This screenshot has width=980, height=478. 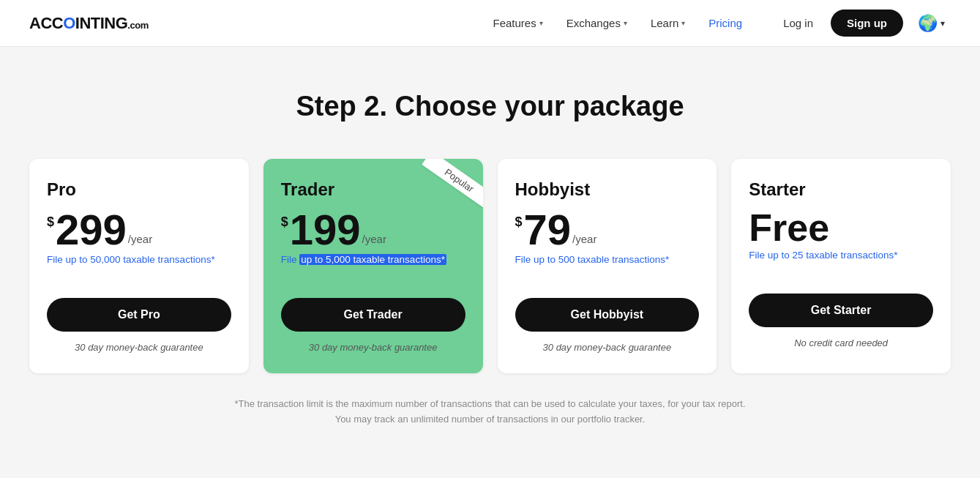 I want to click on language-selector: 🌍 ▾, so click(x=931, y=23).